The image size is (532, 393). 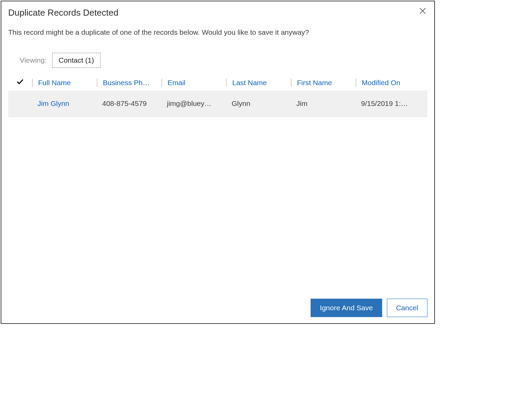 I want to click on cell-lastname: Glynn, so click(x=259, y=104).